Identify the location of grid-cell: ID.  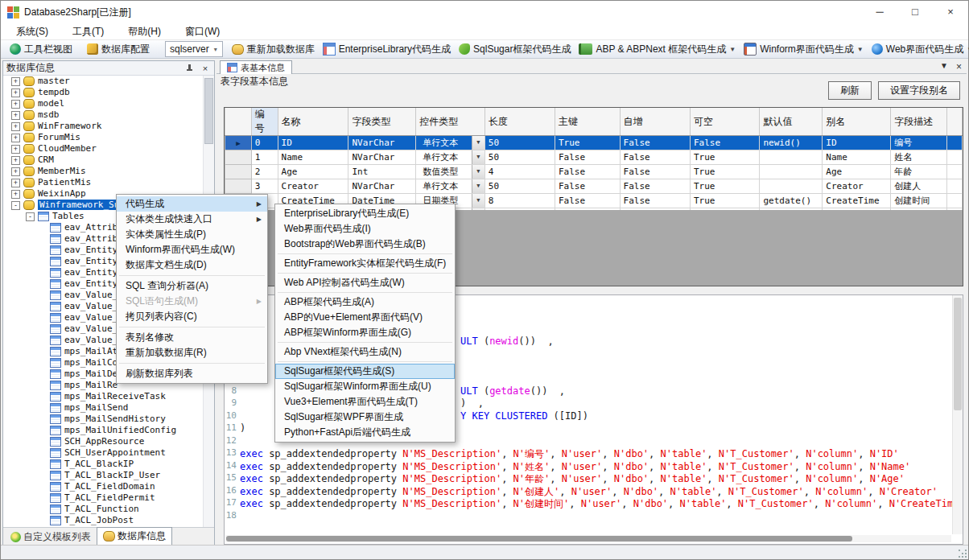
(856, 143).